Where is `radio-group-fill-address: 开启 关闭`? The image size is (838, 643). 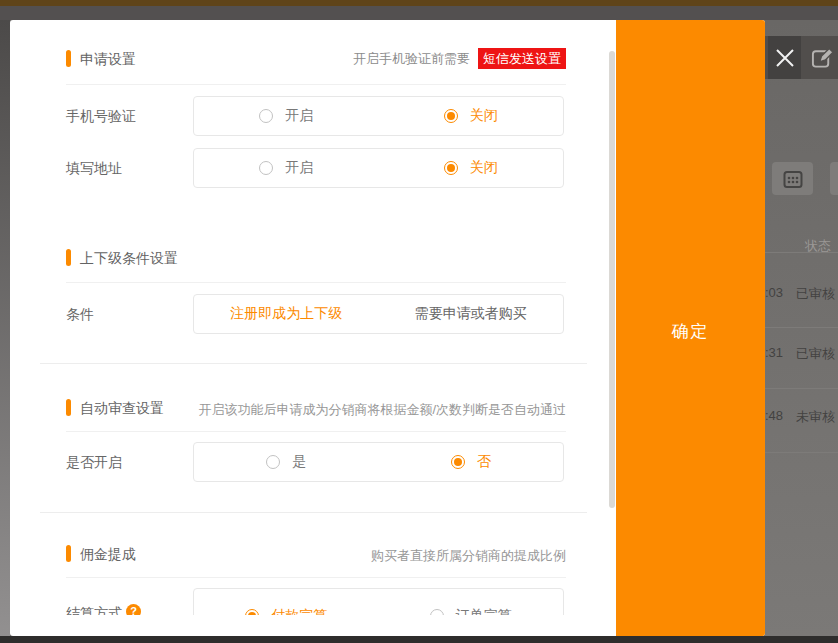
radio-group-fill-address: 开启 关闭 is located at coordinates (378, 168).